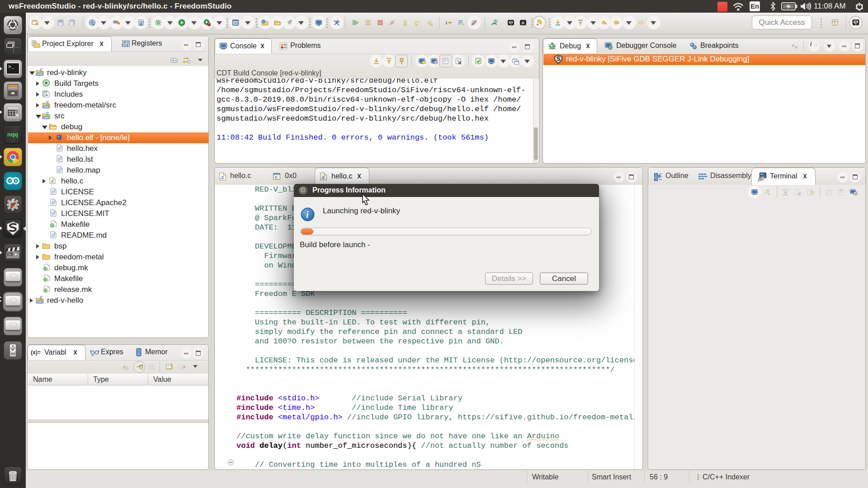  I want to click on svg-text: 0101, so click(126, 46).